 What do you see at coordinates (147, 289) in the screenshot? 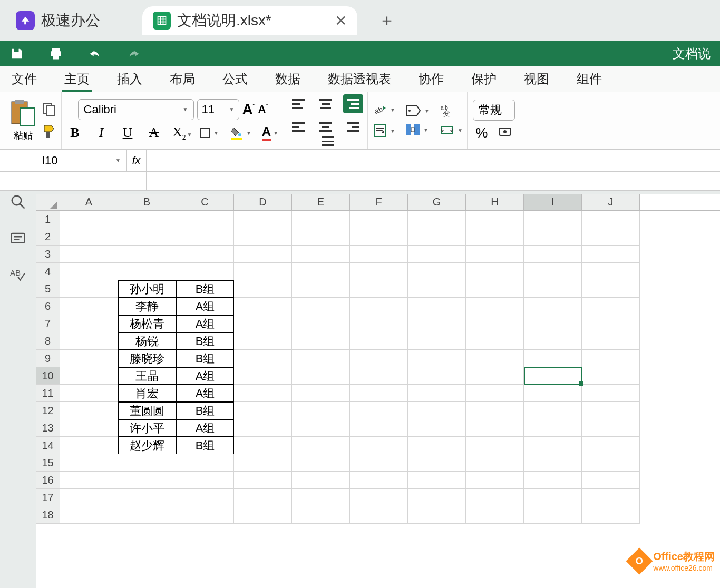
I see `cell: 孙小明` at bounding box center [147, 289].